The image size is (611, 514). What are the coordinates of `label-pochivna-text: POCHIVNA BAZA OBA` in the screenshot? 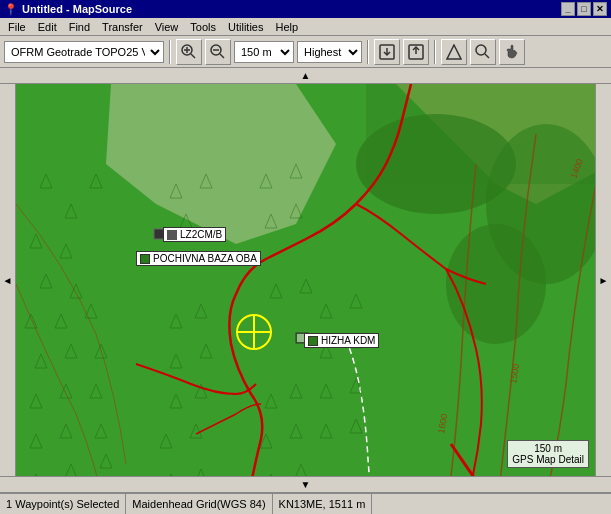 It's located at (205, 258).